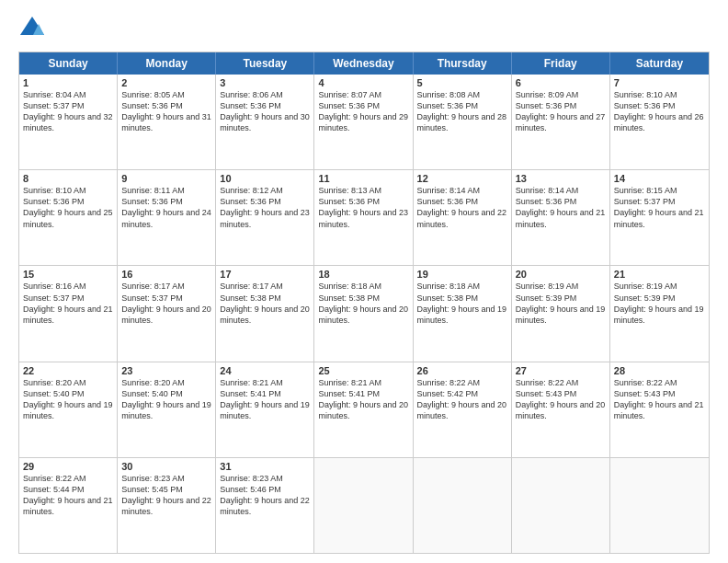 This screenshot has width=728, height=563. Describe the element at coordinates (265, 466) in the screenshot. I see `day-number: 31` at that location.